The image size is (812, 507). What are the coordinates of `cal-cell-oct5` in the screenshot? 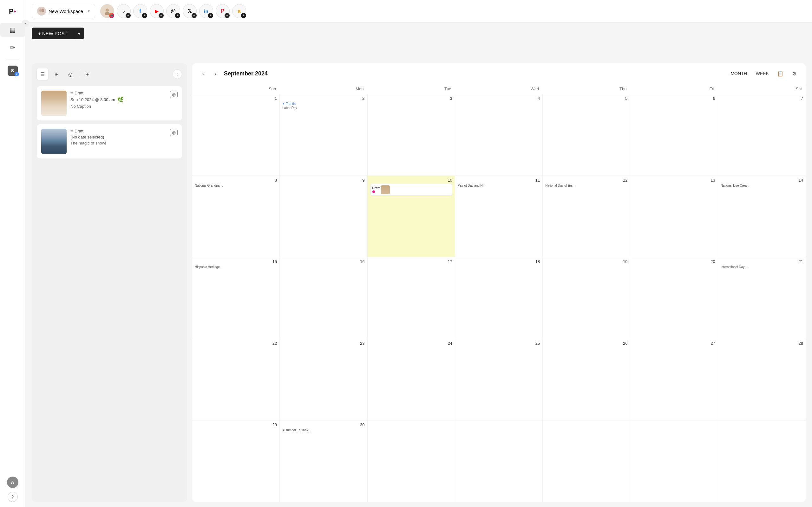 It's located at (762, 461).